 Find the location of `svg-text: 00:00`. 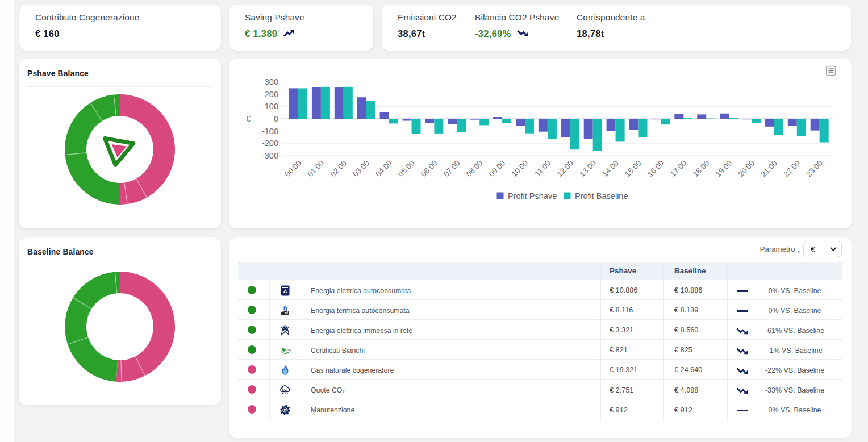

svg-text: 00:00 is located at coordinates (293, 169).